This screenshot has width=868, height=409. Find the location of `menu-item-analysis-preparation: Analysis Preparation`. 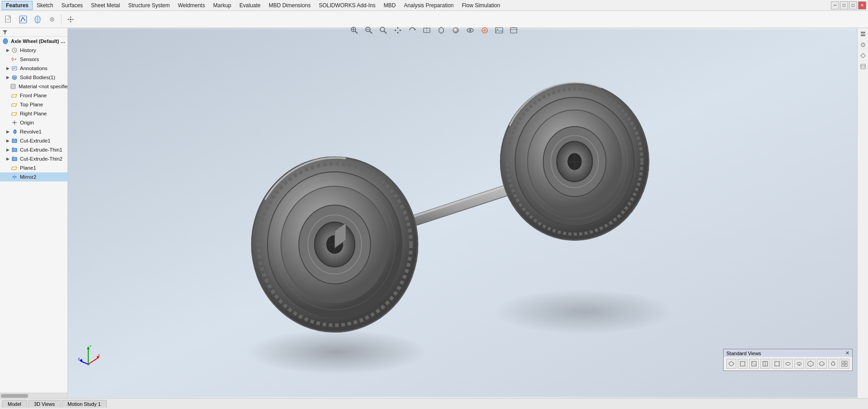

menu-item-analysis-preparation: Analysis Preparation is located at coordinates (429, 5).